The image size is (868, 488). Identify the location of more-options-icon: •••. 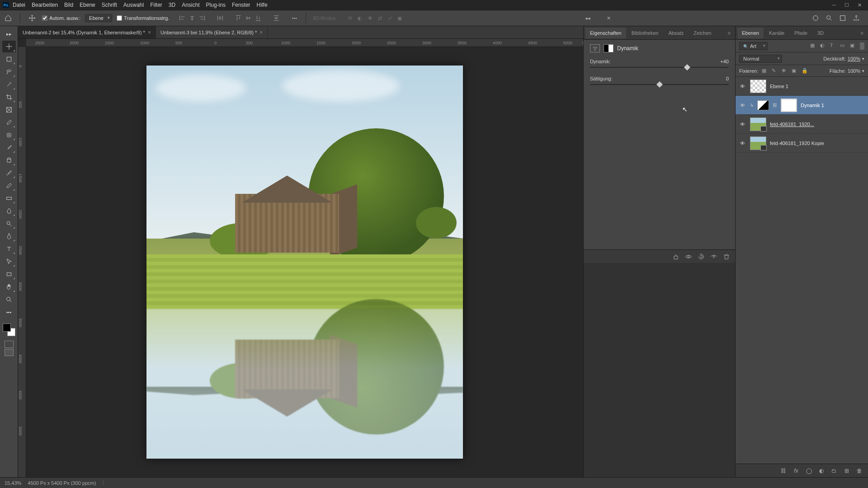
(294, 18).